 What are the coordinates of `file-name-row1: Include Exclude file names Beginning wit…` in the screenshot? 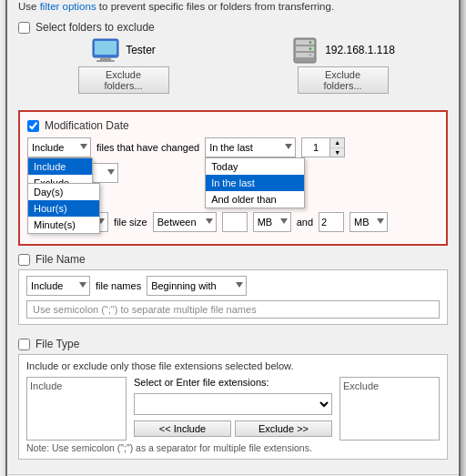 It's located at (233, 286).